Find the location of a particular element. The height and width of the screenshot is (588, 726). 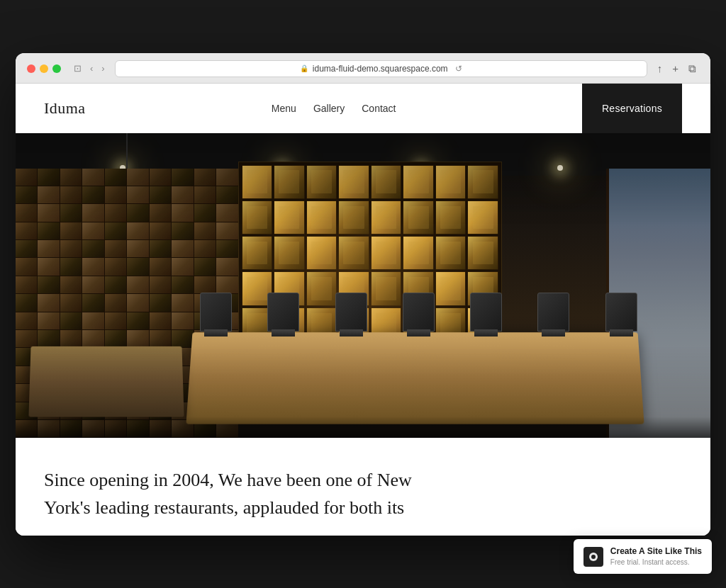

intro-text: Since opening in 2004, We have been one … is located at coordinates (292, 494).